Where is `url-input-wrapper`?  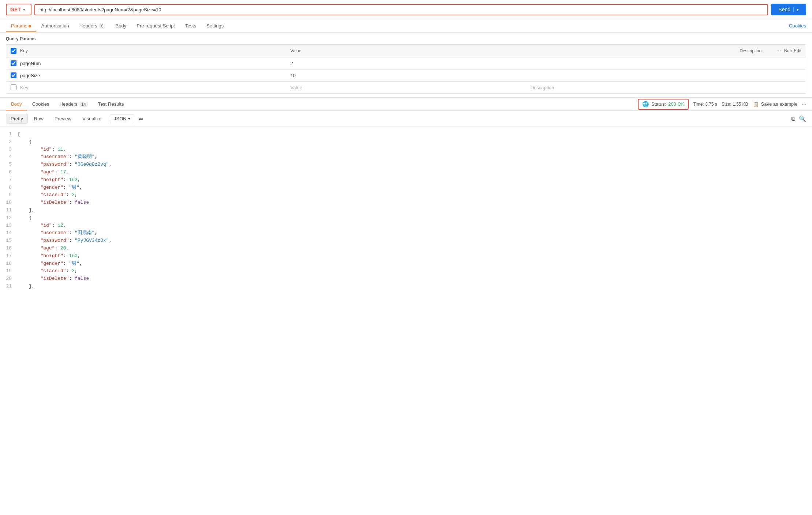 url-input-wrapper is located at coordinates (401, 10).